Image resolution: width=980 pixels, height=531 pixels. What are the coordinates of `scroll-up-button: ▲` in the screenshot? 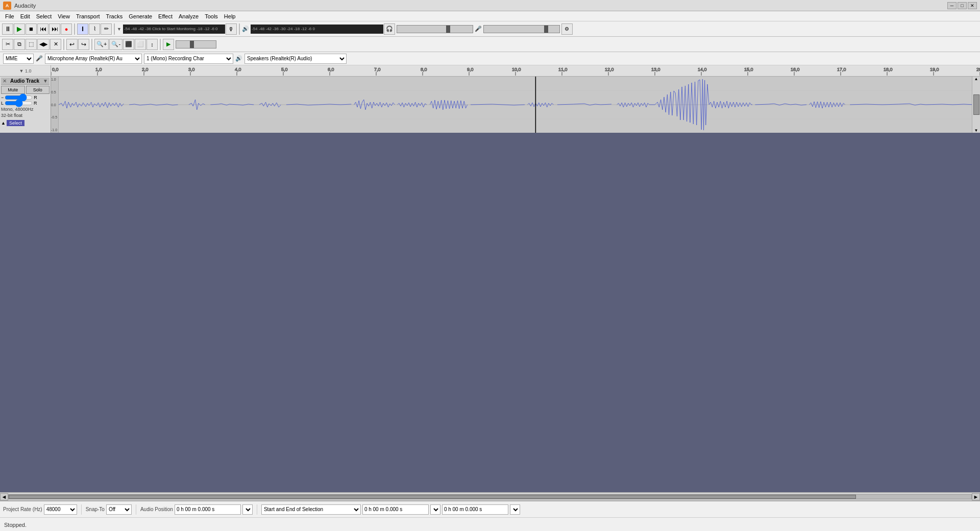 It's located at (976, 79).